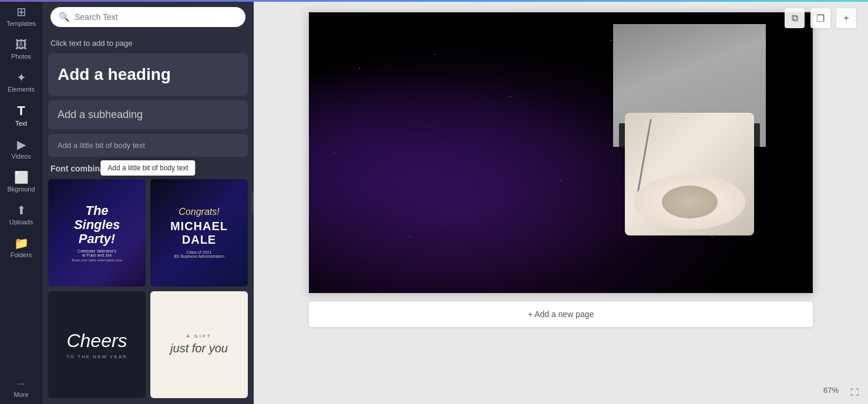  I want to click on top-accent-bar, so click(434, 1).